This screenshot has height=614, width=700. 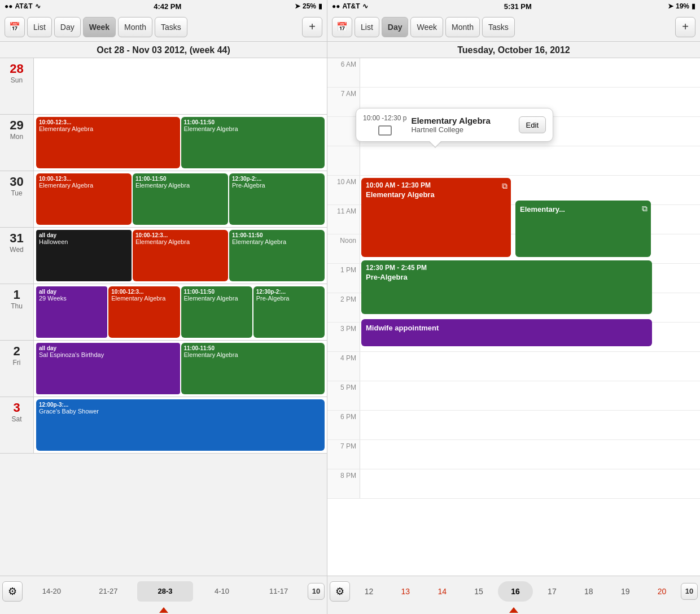 I want to click on day-label-28: 28 Sun, so click(x=17, y=86).